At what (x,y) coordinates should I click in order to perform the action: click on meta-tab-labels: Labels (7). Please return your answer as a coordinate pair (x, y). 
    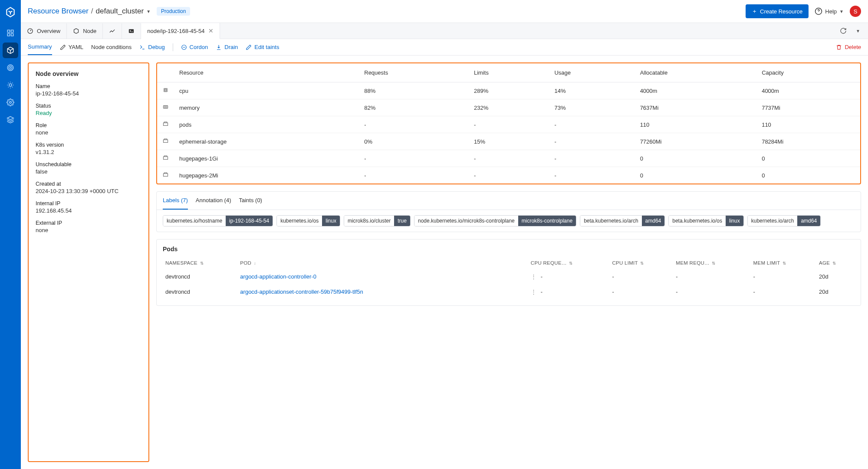
    Looking at the image, I should click on (175, 200).